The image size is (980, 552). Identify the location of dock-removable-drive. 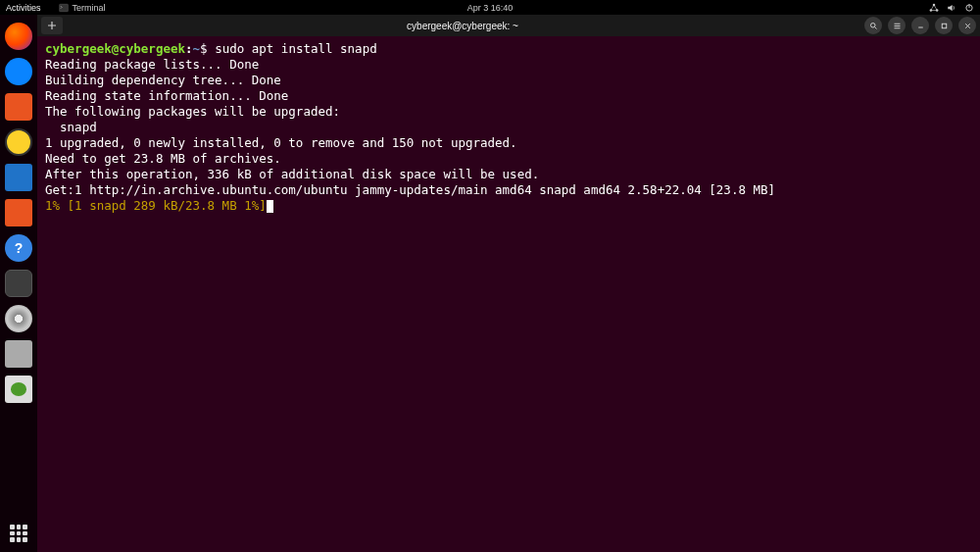
(19, 354).